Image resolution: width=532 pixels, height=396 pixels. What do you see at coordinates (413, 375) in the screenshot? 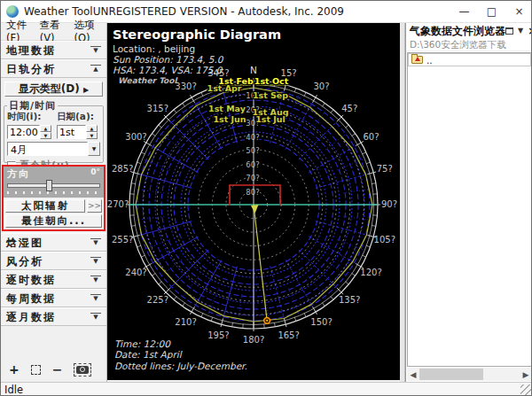
I see `scroll-left-icon: ◀` at bounding box center [413, 375].